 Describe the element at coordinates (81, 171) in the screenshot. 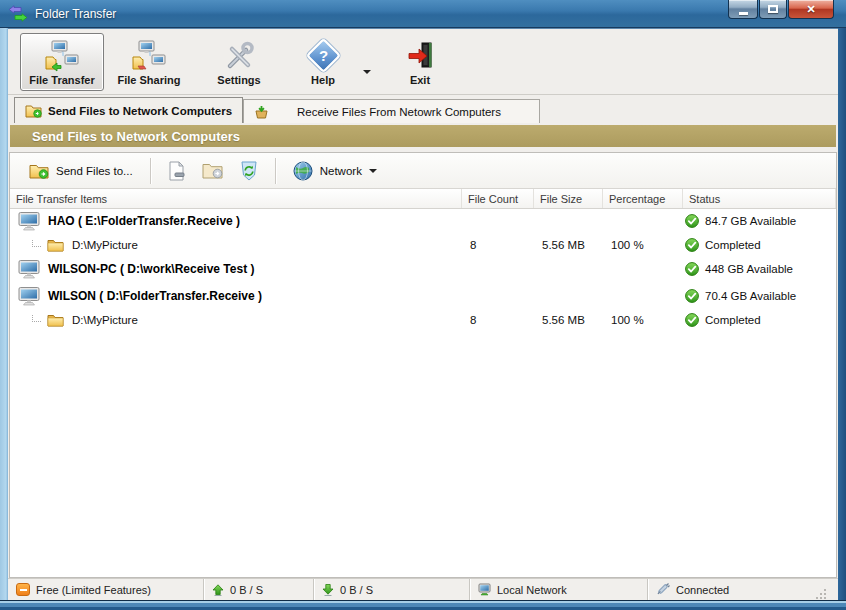

I see `send-files-to-button: Send Files to...` at that location.